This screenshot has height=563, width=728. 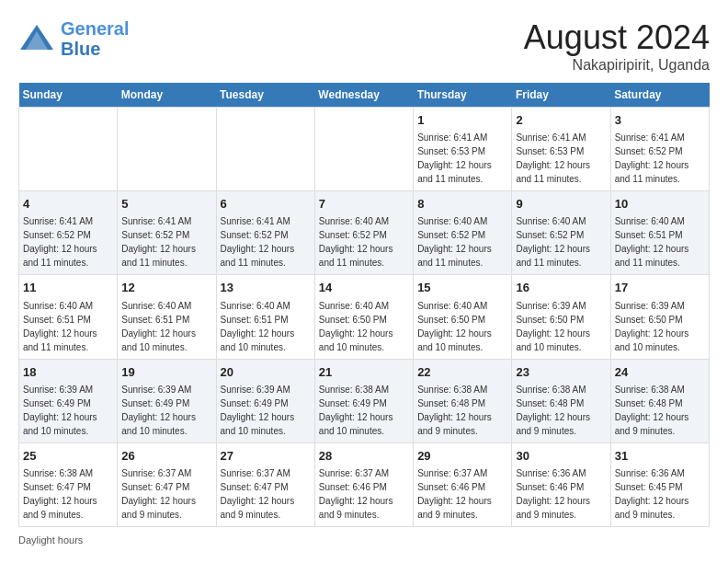 I want to click on day-number: 10, so click(x=660, y=204).